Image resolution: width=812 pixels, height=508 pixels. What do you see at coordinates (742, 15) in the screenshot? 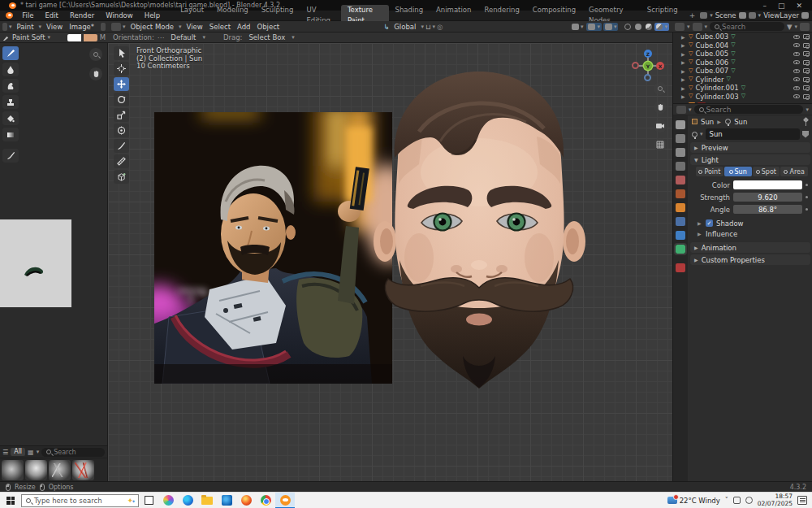
I see `new-scene-icon` at bounding box center [742, 15].